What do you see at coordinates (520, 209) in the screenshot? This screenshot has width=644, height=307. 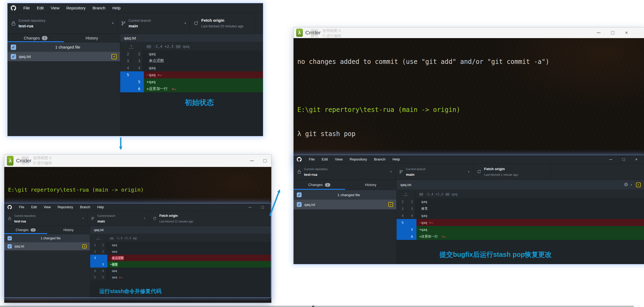 I see `diff-row: 33 修复` at bounding box center [520, 209].